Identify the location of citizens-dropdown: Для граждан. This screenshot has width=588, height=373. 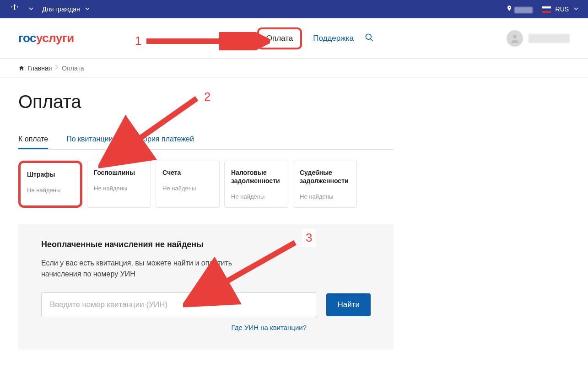
(66, 9).